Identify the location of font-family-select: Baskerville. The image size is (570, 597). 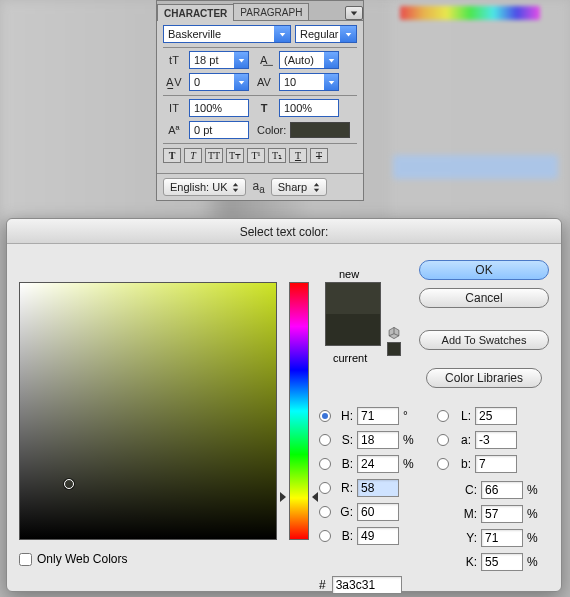
(227, 34).